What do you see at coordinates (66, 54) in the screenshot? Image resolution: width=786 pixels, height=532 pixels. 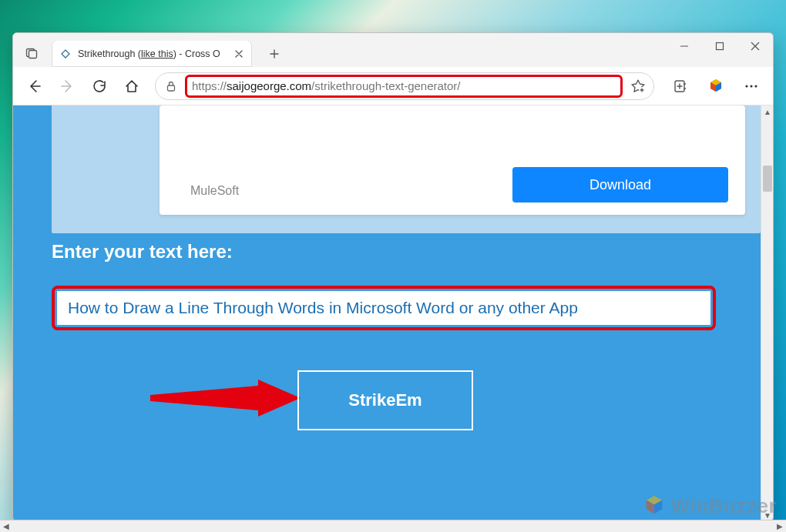 I see `tab-favicon` at bounding box center [66, 54].